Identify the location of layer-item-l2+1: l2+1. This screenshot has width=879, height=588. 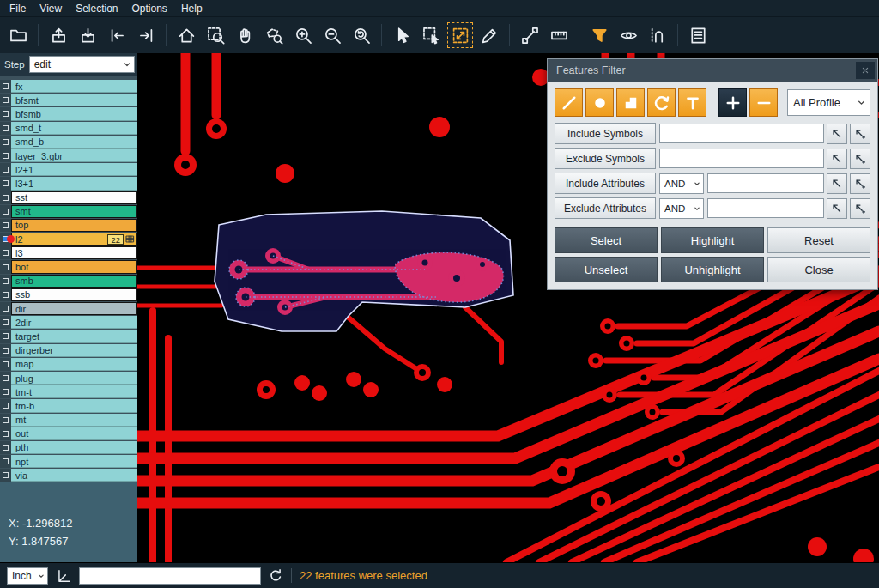
(74, 170).